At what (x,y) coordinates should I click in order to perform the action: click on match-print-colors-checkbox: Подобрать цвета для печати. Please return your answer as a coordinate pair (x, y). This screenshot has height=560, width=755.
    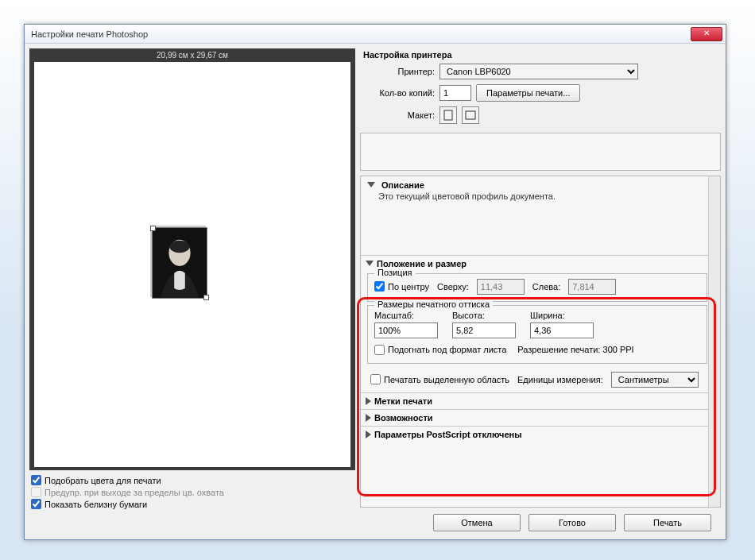
    Looking at the image, I should click on (193, 480).